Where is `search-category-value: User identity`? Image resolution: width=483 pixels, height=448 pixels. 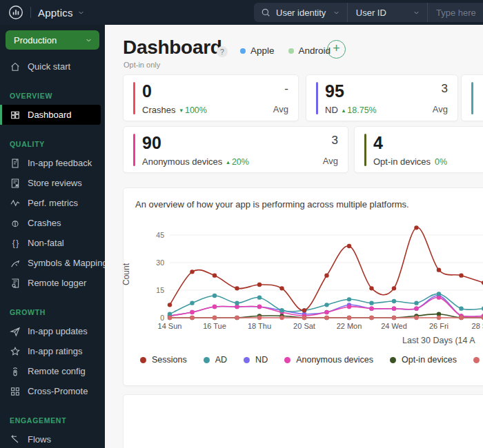 search-category-value: User identity is located at coordinates (301, 12).